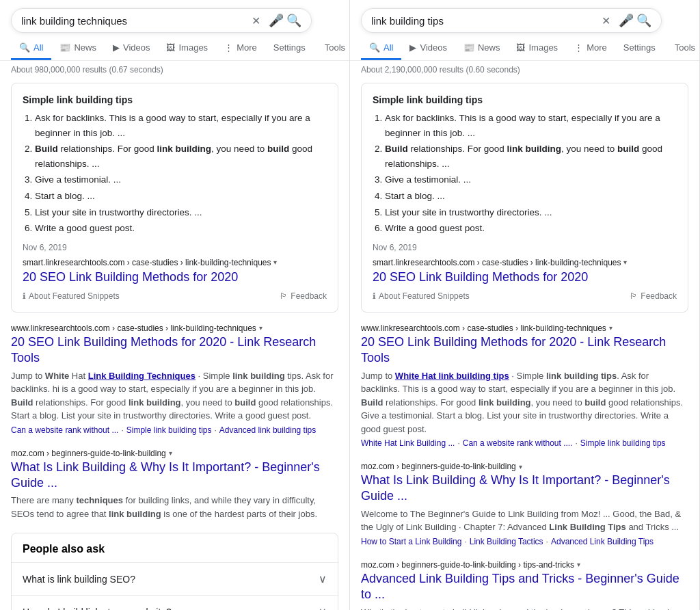  I want to click on right-result-1-desc: Jump to White Hat link building tips · S…, so click(525, 403).